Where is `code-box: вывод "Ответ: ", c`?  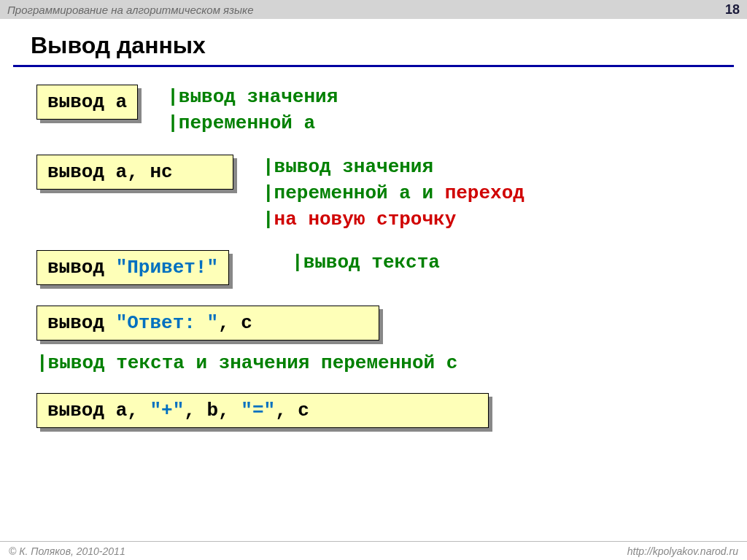 code-box: вывод "Ответ: ", c is located at coordinates (208, 323).